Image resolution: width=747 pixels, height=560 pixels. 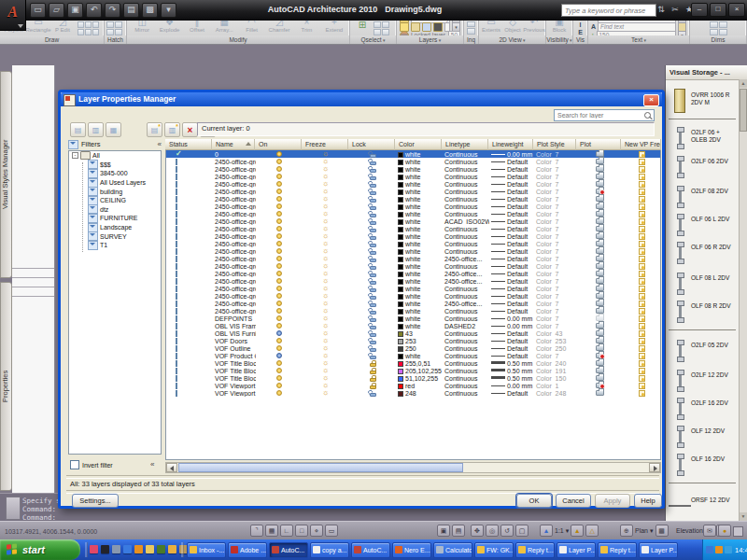 What do you see at coordinates (658, 551) in the screenshot?
I see `taskbar-task-doc: Layer P...` at bounding box center [658, 551].